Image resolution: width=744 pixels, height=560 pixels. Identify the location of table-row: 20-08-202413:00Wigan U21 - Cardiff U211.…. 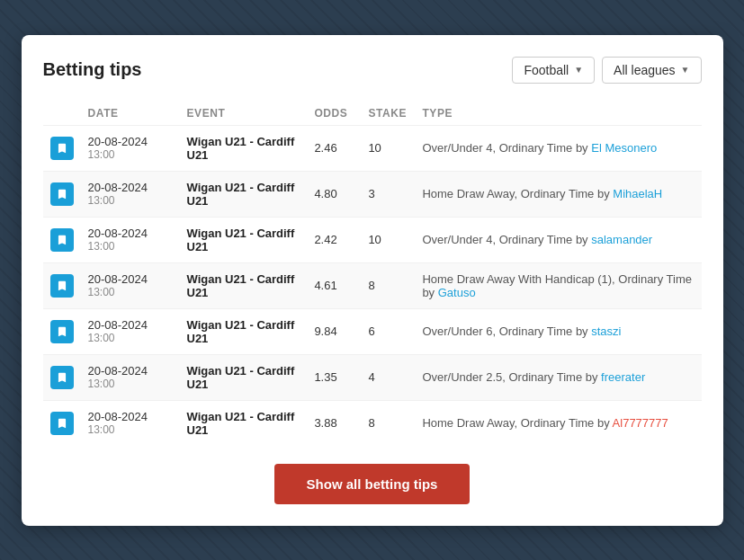
(372, 378).